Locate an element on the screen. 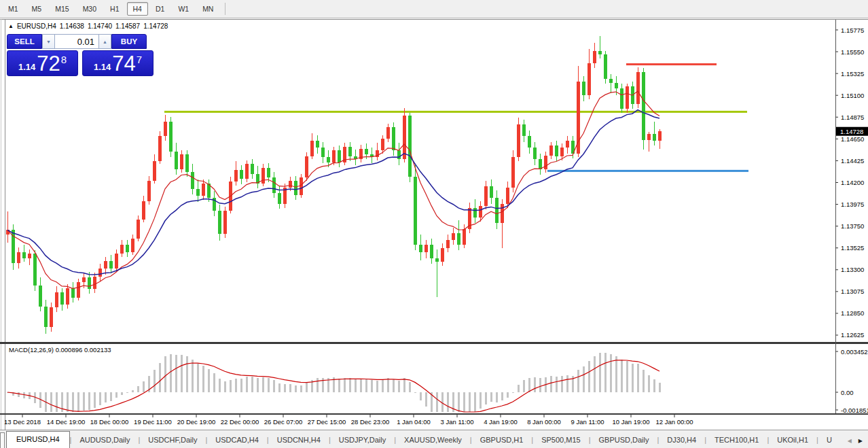 The image size is (868, 448). support-line is located at coordinates (648, 171).